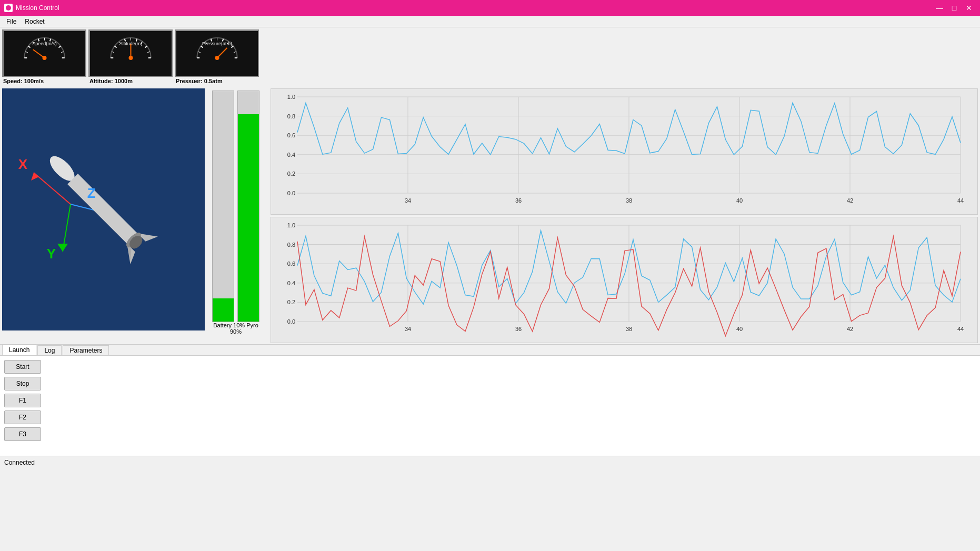 The width and height of the screenshot is (980, 551). Describe the element at coordinates (32, 8) in the screenshot. I see `title-bar-left: Mission Control` at that location.